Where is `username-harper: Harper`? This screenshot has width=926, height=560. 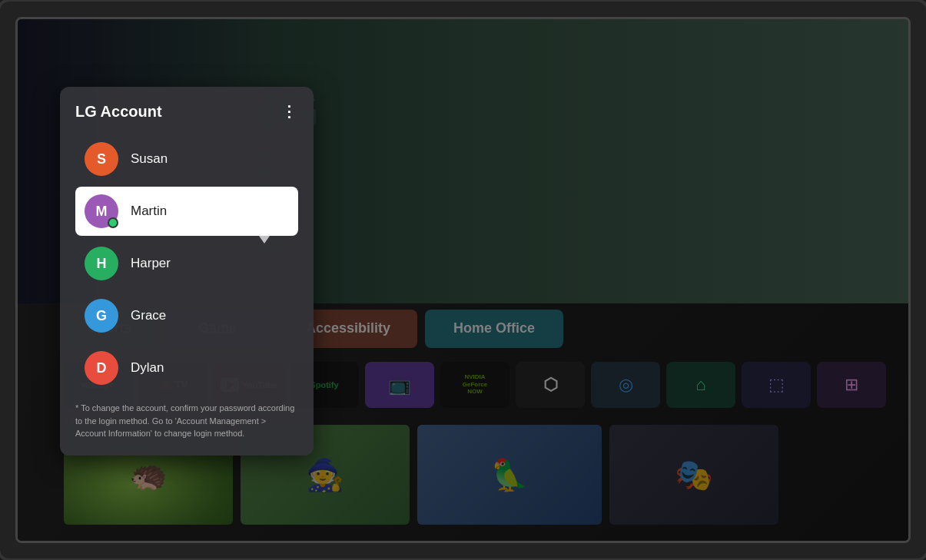 username-harper: Harper is located at coordinates (151, 263).